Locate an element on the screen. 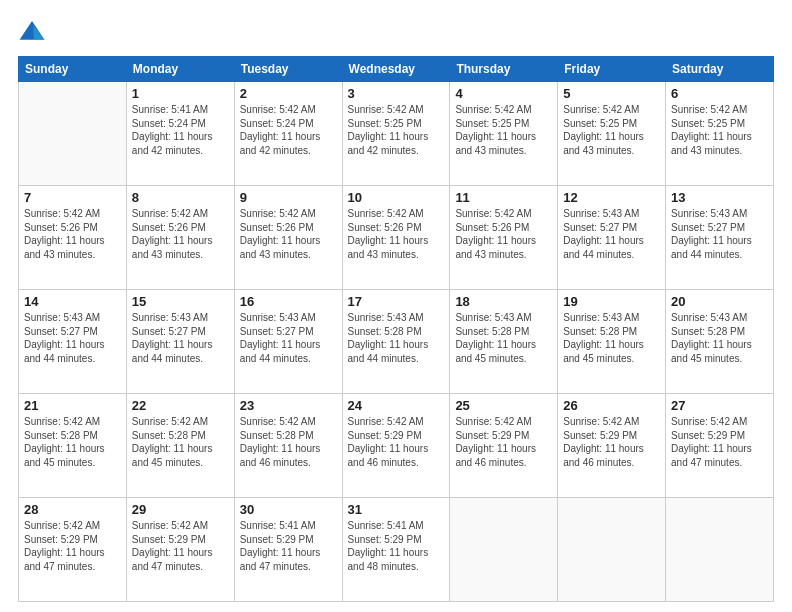  calendar-cell: 22Sunrise: 5:42 AM Sunset: 5:28 PM Dayli… is located at coordinates (180, 446).